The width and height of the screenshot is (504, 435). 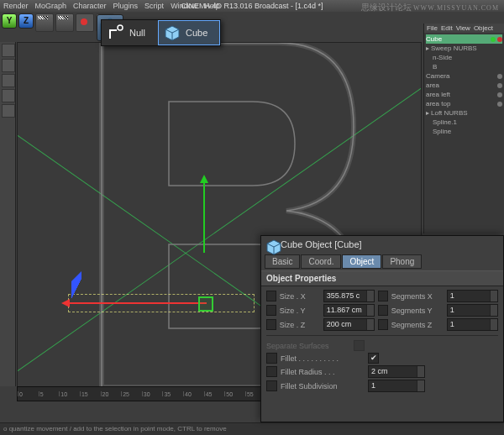 I want to click on tree-row-b: B, so click(x=464, y=67).